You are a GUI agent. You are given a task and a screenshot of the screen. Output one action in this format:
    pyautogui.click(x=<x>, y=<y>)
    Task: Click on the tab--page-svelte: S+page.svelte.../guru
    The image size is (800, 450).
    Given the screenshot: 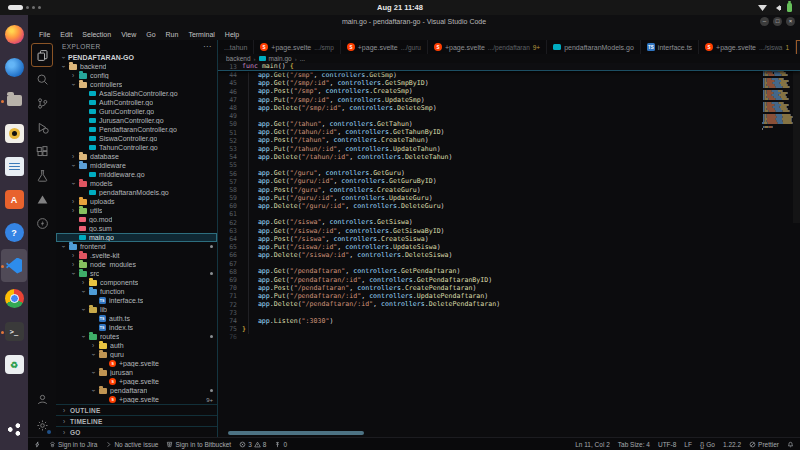 What is the action you would take?
    pyautogui.click(x=384, y=47)
    